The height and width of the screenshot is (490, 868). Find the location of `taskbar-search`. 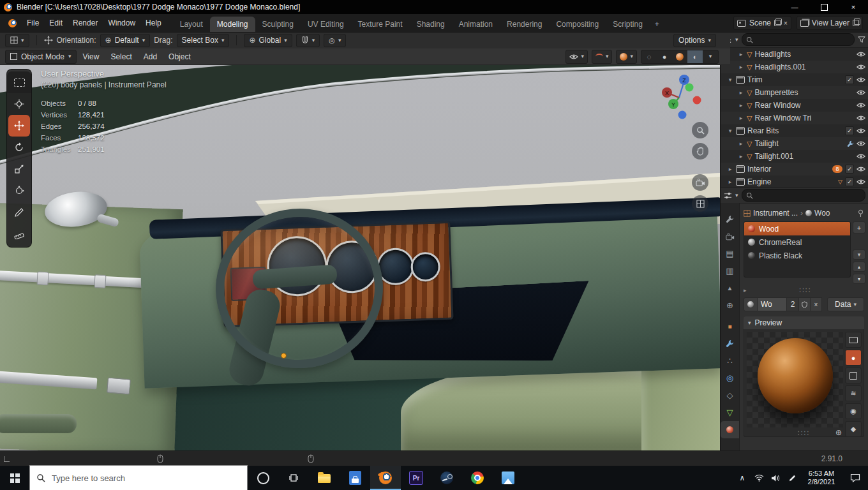

taskbar-search is located at coordinates (138, 477).